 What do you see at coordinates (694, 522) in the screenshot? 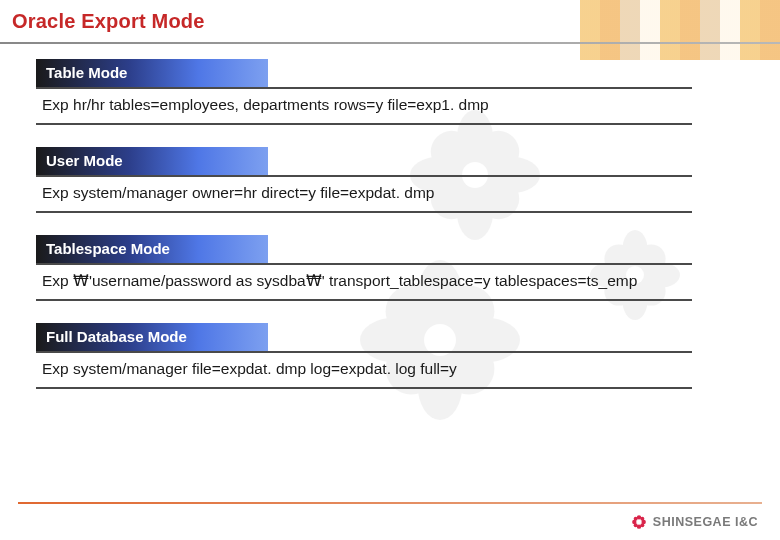
I see `footer-logo: SHINSEGAE I&C` at bounding box center [694, 522].